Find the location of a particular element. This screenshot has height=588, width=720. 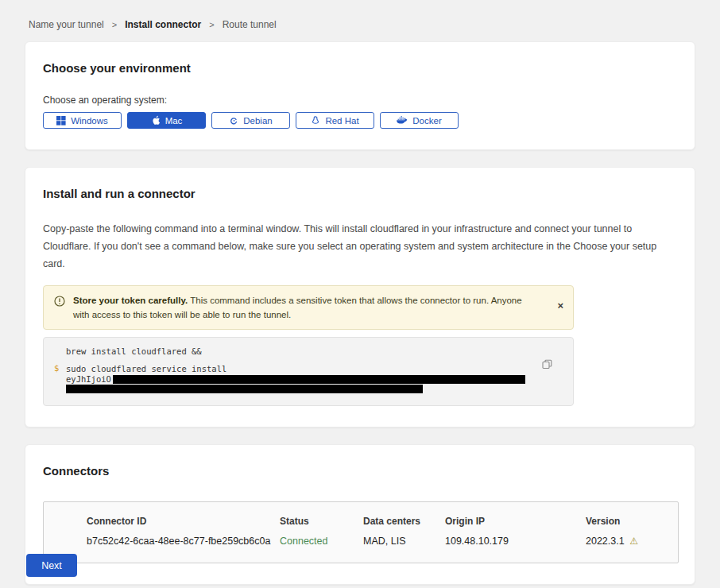

close-icon: × is located at coordinates (560, 305).